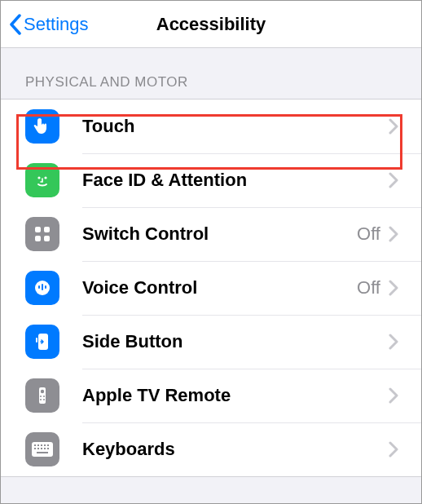  What do you see at coordinates (42, 396) in the screenshot?
I see `remote-icon` at bounding box center [42, 396].